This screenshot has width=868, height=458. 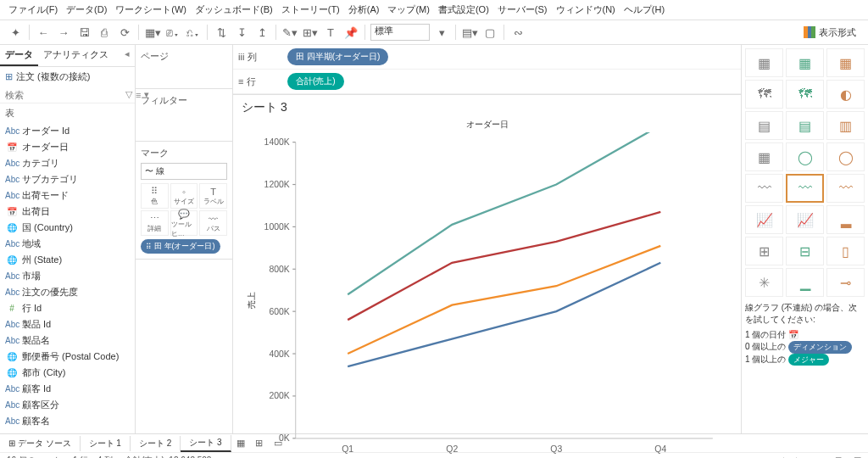 I want to click on field-item: 🌐郵便番号 (Postal Code), so click(x=68, y=356).